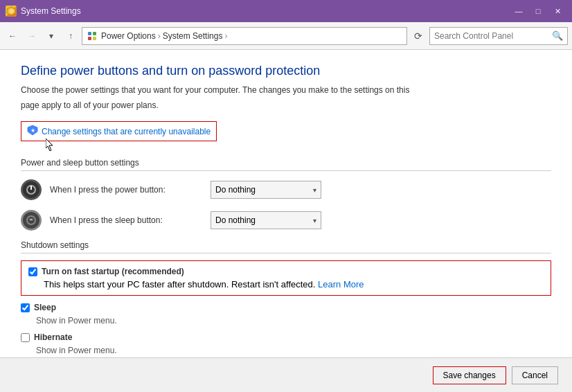 The image size is (572, 392). Describe the element at coordinates (519, 11) in the screenshot. I see `minimize-button: —` at that location.